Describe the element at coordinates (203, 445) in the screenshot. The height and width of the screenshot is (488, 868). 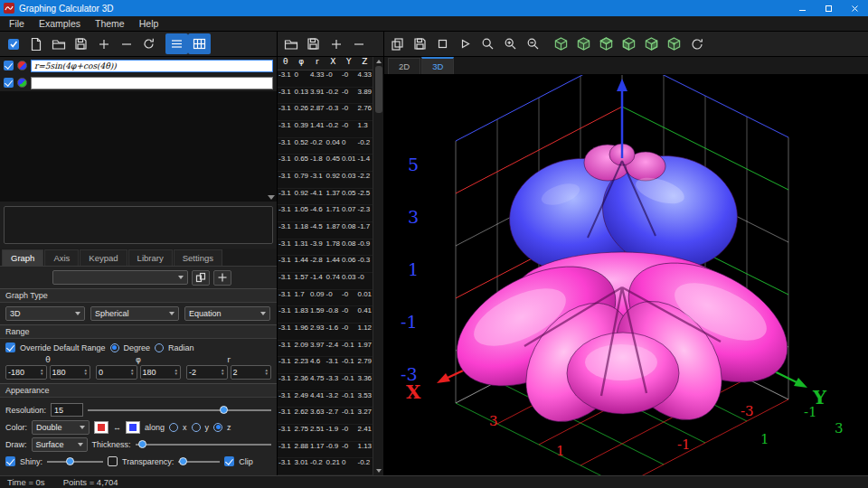
I see `thickness-slider` at that location.